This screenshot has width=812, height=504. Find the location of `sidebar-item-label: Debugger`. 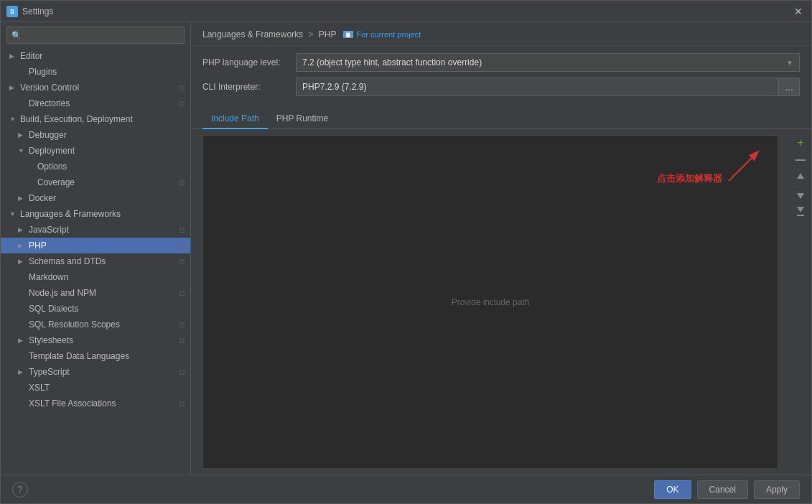

sidebar-item-label: Debugger is located at coordinates (47, 135).